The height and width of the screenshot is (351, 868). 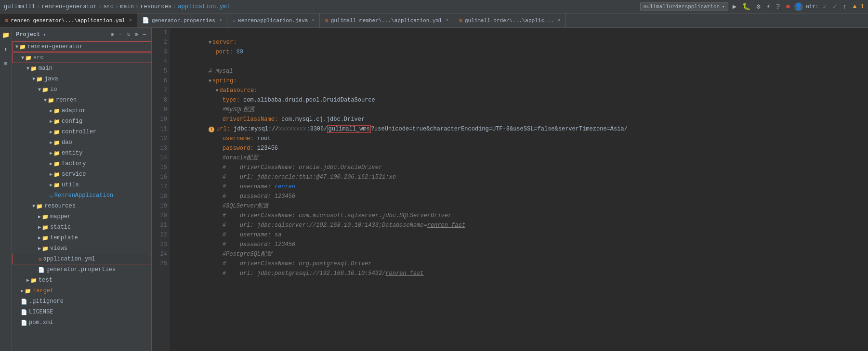 What do you see at coordinates (758, 7) in the screenshot?
I see `coverage-icon: ⚙` at bounding box center [758, 7].